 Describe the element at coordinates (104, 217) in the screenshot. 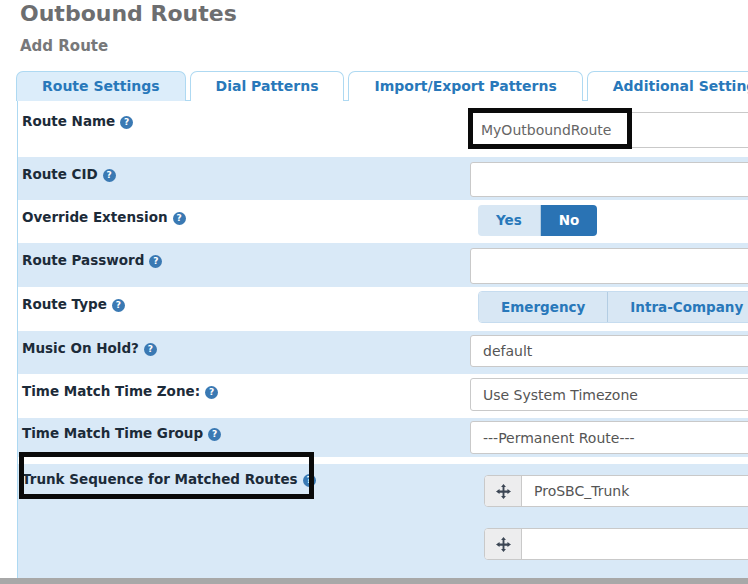

I see `override-extension-label: Override Extension?` at that location.